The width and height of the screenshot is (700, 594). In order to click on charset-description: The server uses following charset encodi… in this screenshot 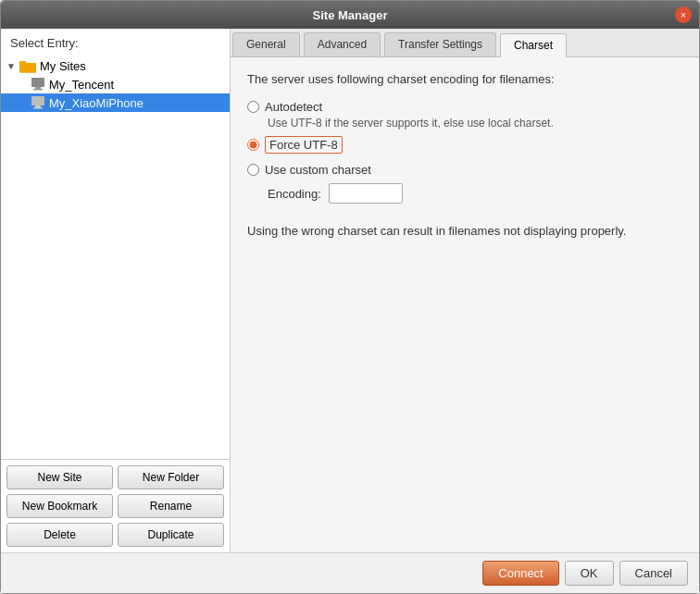, I will do `click(465, 80)`.